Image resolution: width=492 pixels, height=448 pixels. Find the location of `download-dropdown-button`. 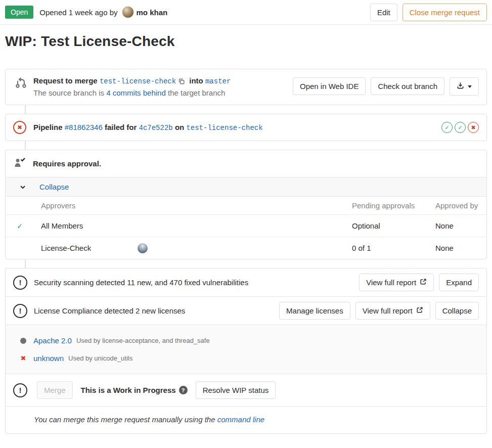

download-dropdown-button is located at coordinates (464, 86).